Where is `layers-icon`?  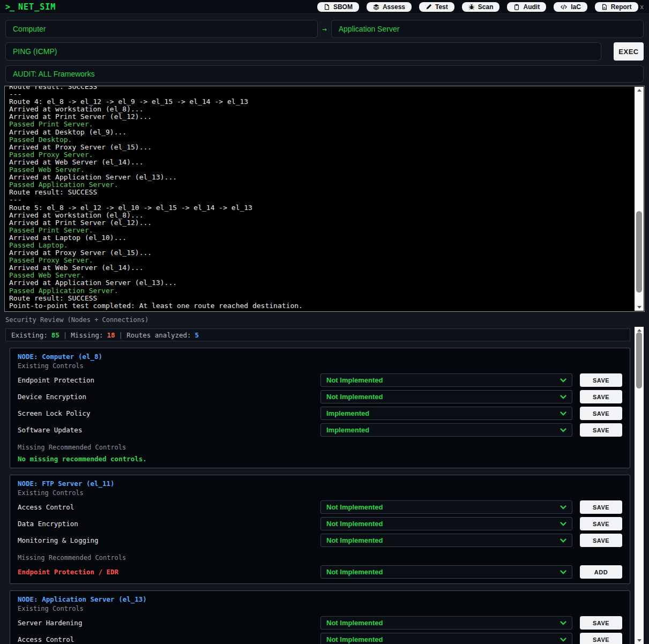 layers-icon is located at coordinates (376, 7).